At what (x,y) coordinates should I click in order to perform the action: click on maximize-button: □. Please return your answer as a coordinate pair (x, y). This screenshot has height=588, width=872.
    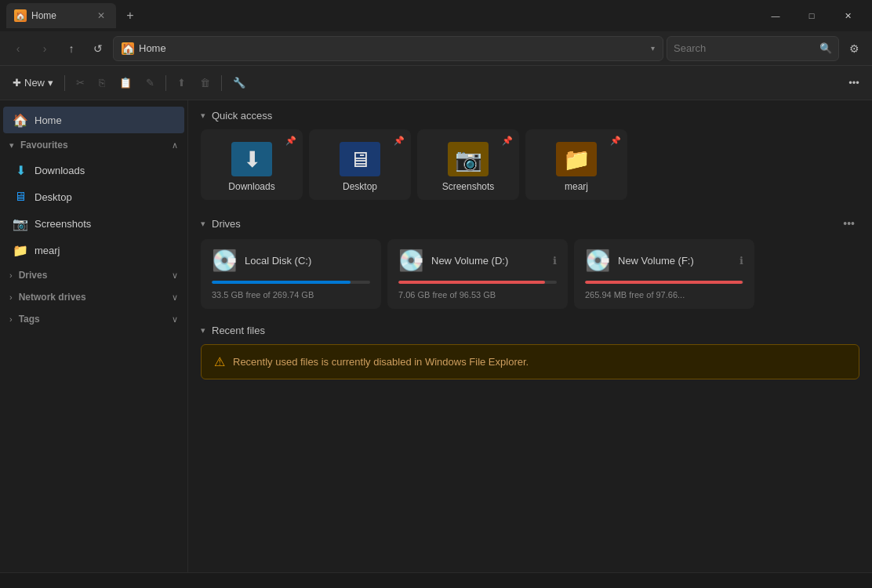
    Looking at the image, I should click on (812, 16).